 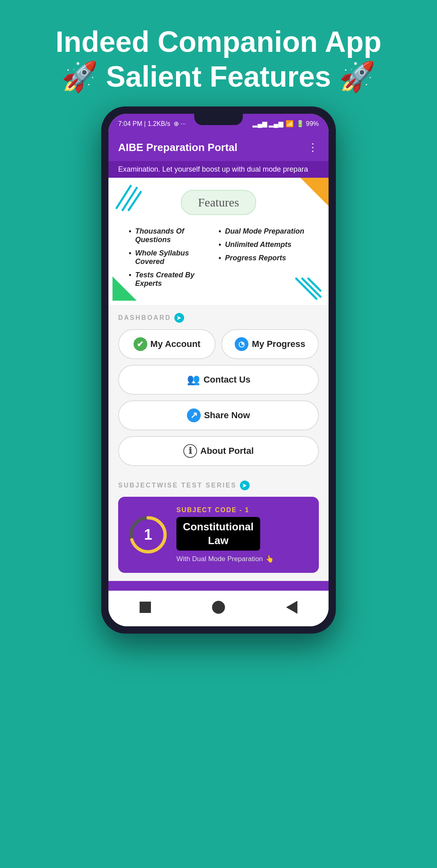 What do you see at coordinates (308, 289) in the screenshot?
I see `deco-blue-lines-br` at bounding box center [308, 289].